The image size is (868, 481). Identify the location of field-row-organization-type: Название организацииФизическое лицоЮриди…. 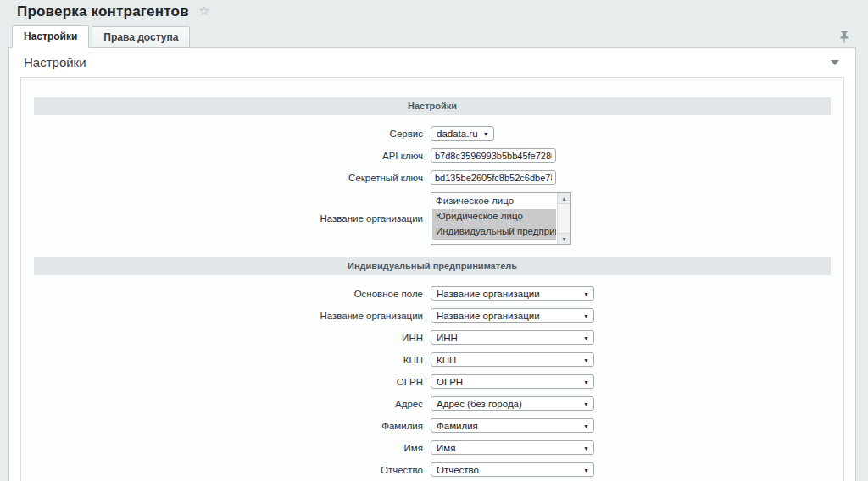
(432, 218).